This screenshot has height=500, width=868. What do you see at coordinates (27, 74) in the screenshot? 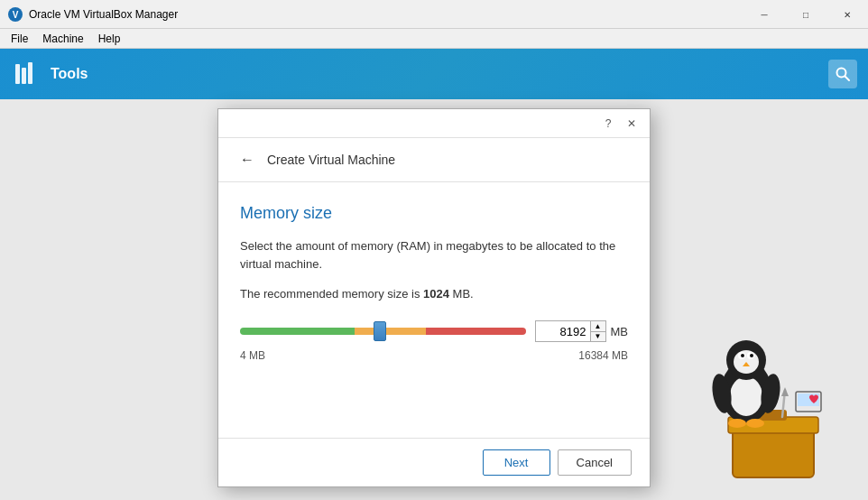
I see `tools-icon` at bounding box center [27, 74].